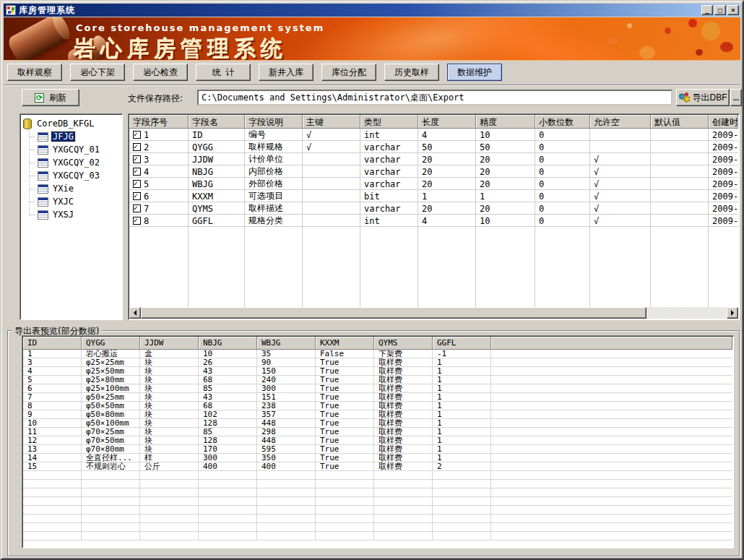  I want to click on column-header: WBJG, so click(286, 343).